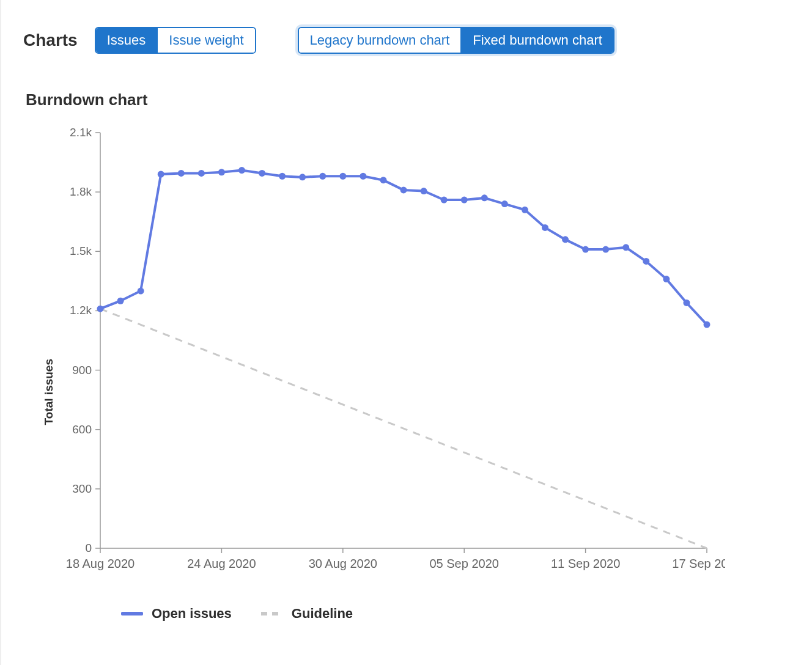 This screenshot has height=665, width=812. I want to click on svg-text: 30 Aug 2020, so click(343, 564).